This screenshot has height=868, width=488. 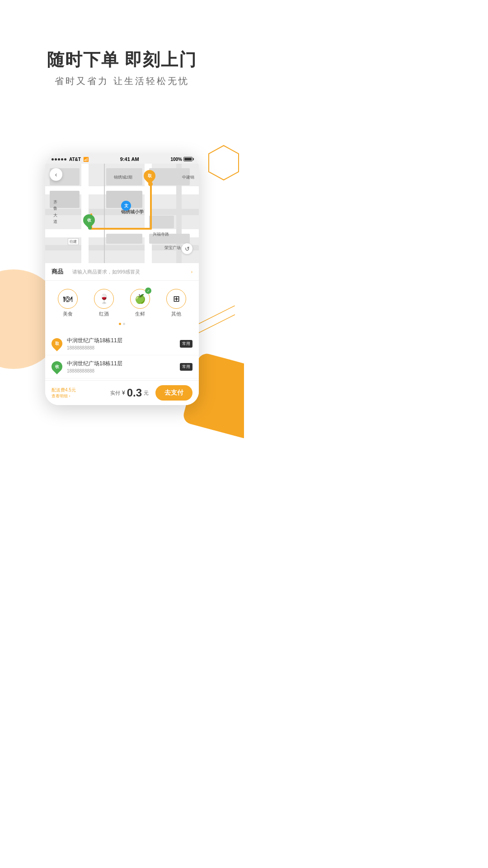 I want to click on pay-label: 实付, so click(x=115, y=393).